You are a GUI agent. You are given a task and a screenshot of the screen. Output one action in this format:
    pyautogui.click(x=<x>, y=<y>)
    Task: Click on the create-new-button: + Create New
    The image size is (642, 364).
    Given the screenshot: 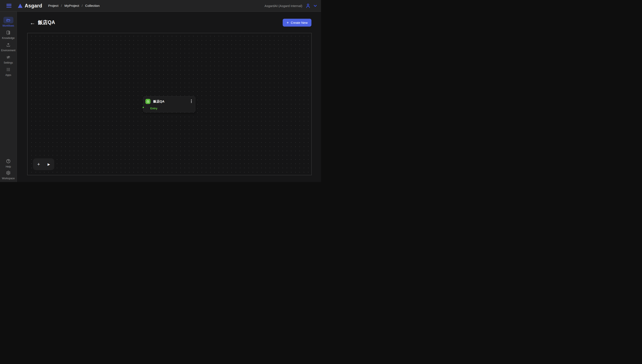 What is the action you would take?
    pyautogui.click(x=297, y=22)
    